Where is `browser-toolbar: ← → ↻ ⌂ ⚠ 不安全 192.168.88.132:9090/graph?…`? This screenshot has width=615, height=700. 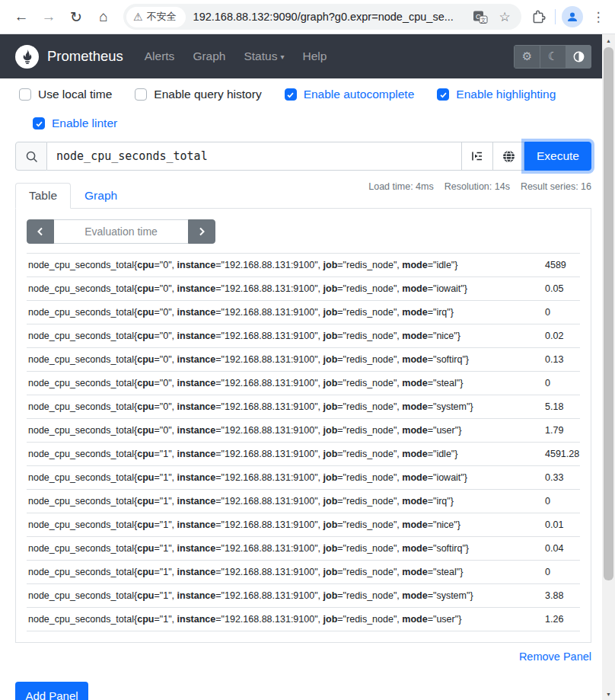 browser-toolbar: ← → ↻ ⌂ ⚠ 不安全 192.168.88.132:9090/graph?… is located at coordinates (308, 17).